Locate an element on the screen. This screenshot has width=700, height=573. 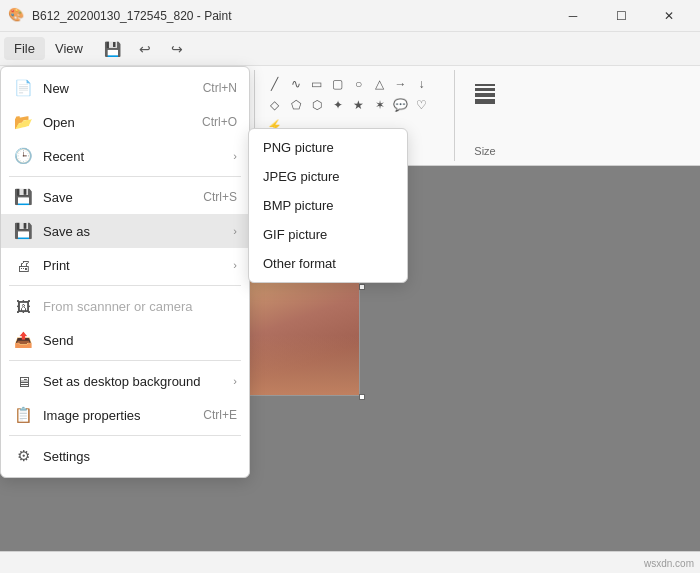
desktop-arrow: › is located at coordinates (235, 381).